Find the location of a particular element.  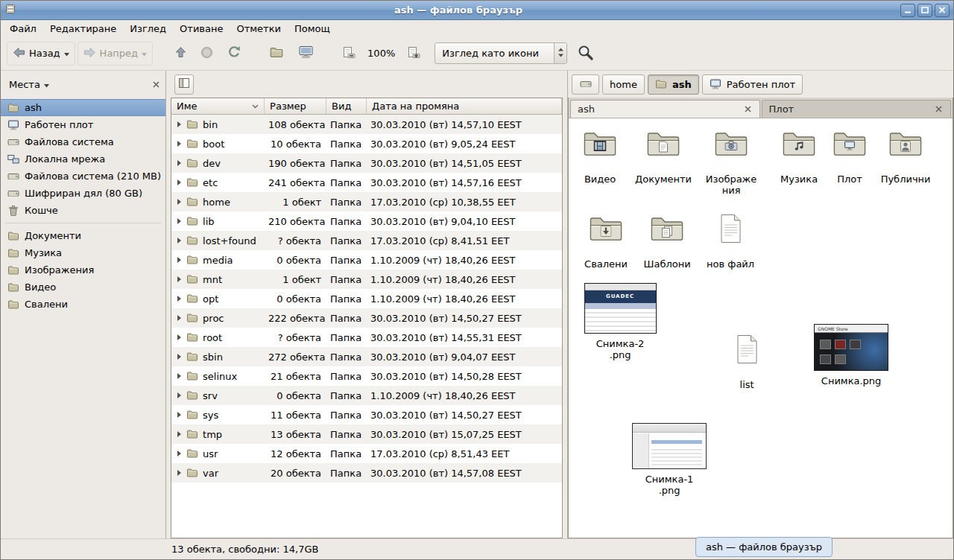

folder-item: Музика is located at coordinates (799, 156).